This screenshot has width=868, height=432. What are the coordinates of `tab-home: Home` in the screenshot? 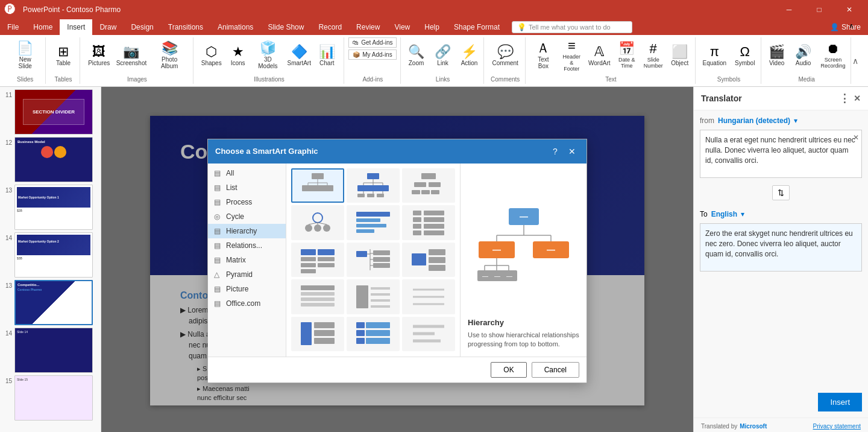 It's located at (43, 27).